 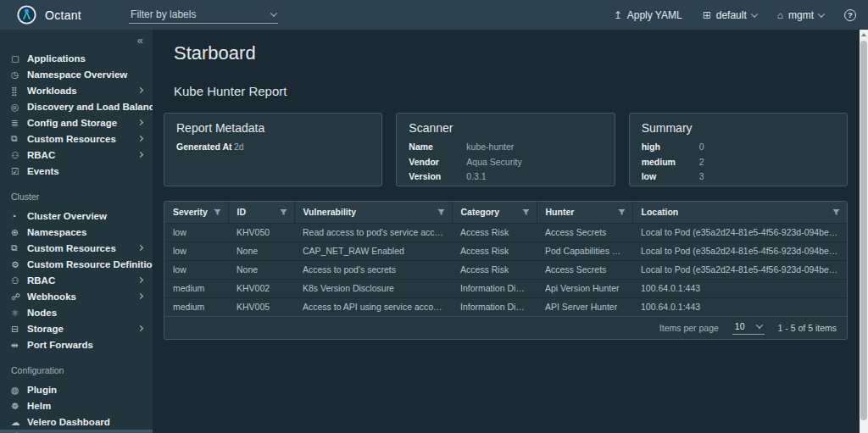 I want to click on cell-category: Information Disclosure, so click(x=494, y=307).